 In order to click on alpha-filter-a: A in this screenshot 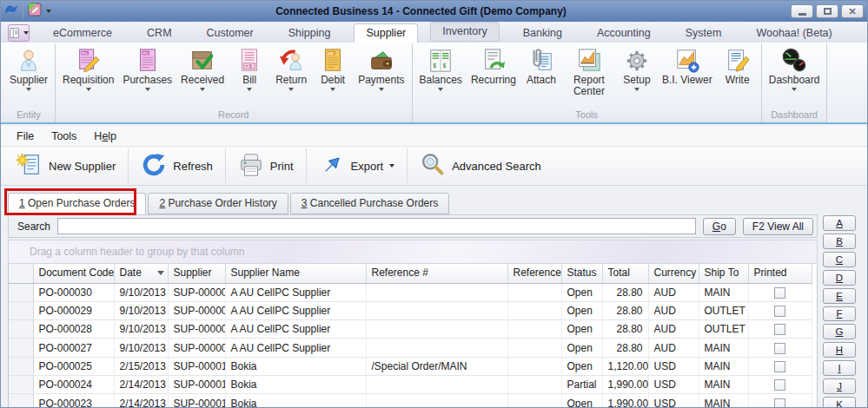, I will do `click(839, 223)`.